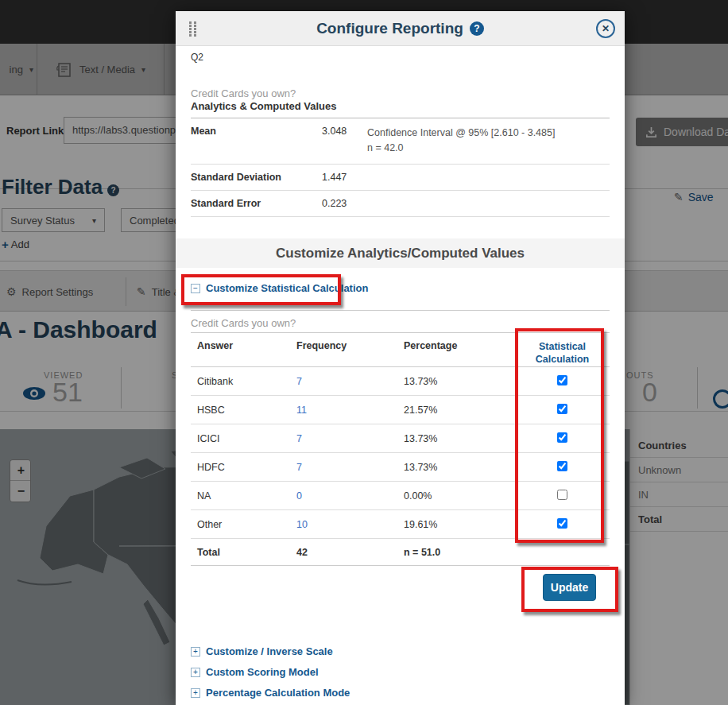 The height and width of the screenshot is (705, 728). Describe the element at coordinates (256, 203) in the screenshot. I see `stat-label: Standard Error` at that location.